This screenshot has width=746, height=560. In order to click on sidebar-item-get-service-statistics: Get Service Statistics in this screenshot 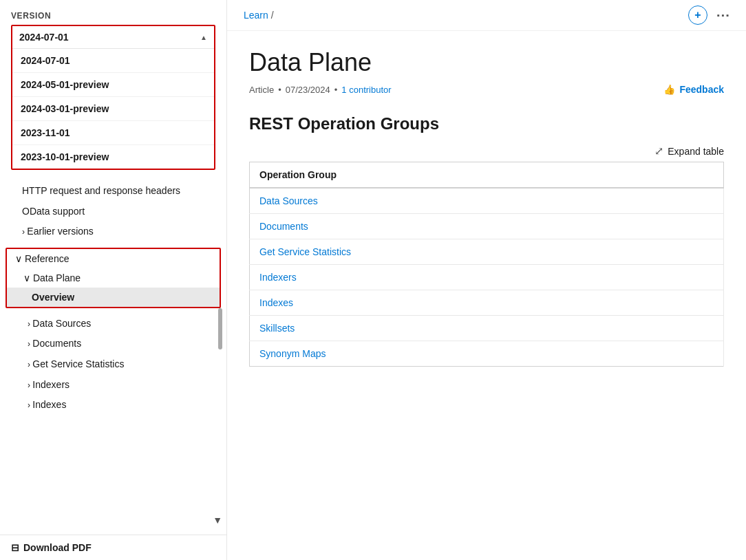, I will do `click(113, 365)`.